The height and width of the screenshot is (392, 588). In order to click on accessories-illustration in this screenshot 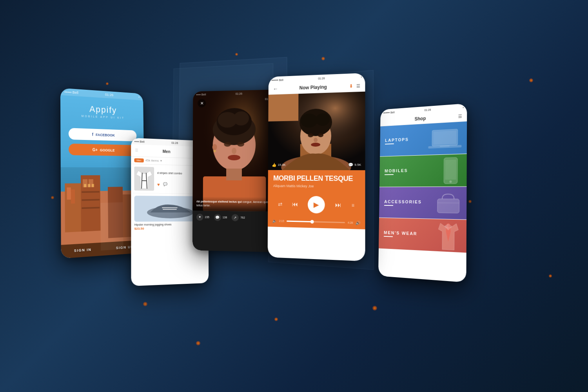, I will do `click(448, 203)`.